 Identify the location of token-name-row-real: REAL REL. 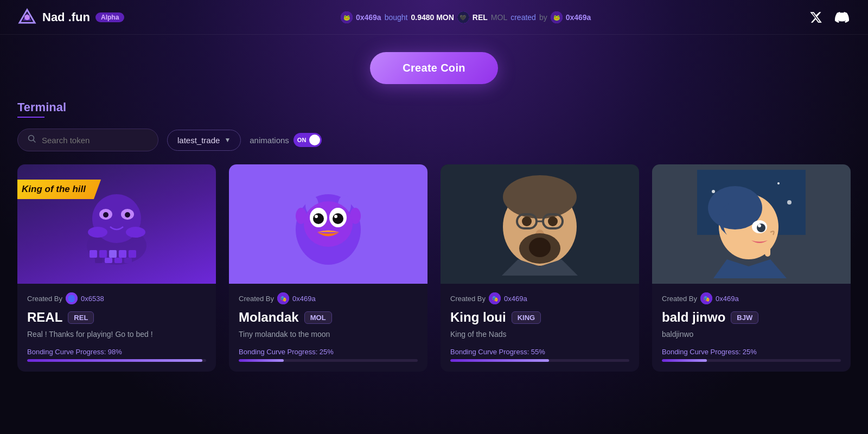
(117, 317).